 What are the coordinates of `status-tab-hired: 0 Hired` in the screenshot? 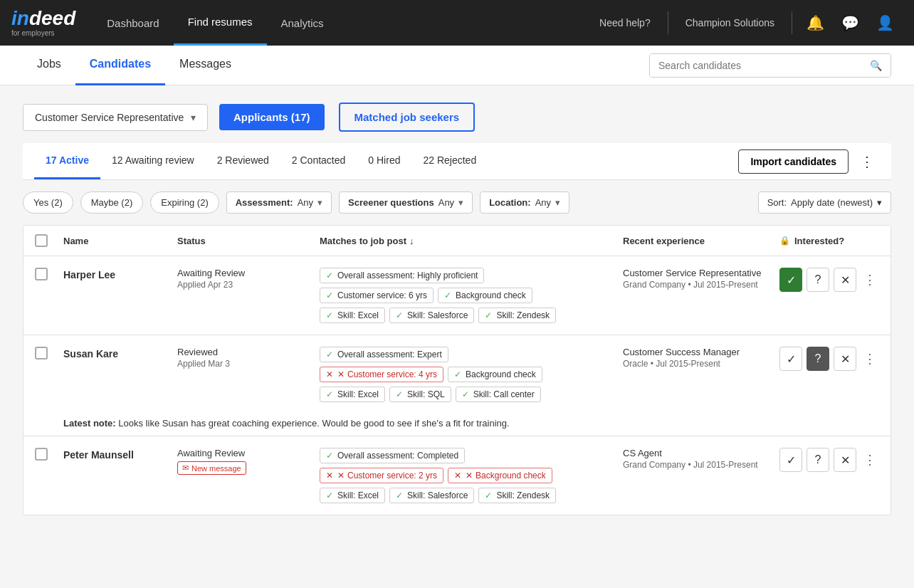 It's located at (384, 161).